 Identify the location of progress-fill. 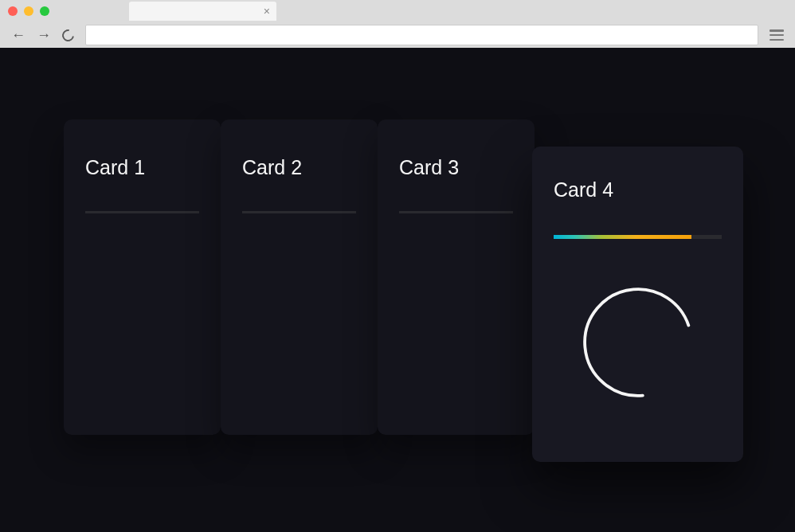
(623, 237).